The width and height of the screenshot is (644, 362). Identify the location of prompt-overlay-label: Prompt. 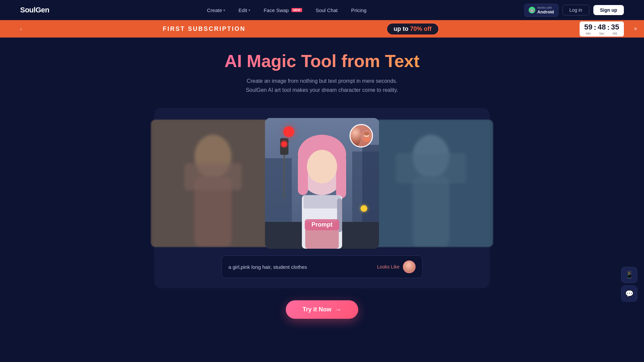
(322, 225).